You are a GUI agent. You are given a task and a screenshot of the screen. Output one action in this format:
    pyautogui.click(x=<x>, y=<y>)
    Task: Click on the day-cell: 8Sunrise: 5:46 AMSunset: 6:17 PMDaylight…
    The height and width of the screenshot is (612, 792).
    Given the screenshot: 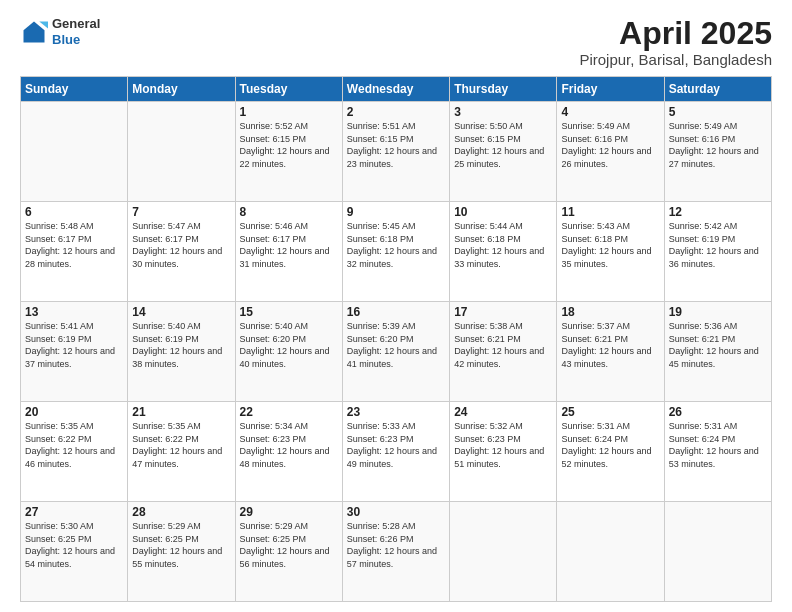 What is the action you would take?
    pyautogui.click(x=288, y=252)
    